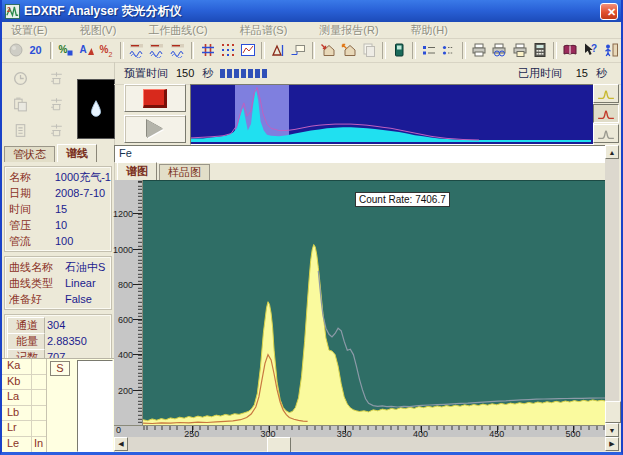  What do you see at coordinates (609, 12) in the screenshot?
I see `close-button: ✕` at bounding box center [609, 12].